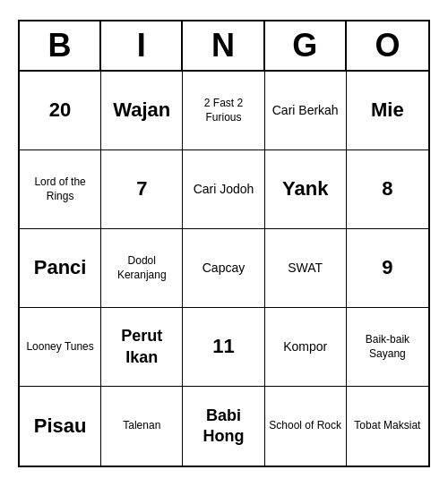 The width and height of the screenshot is (448, 487). What do you see at coordinates (142, 111) in the screenshot?
I see `bingo-cell-1: Wajan` at bounding box center [142, 111].